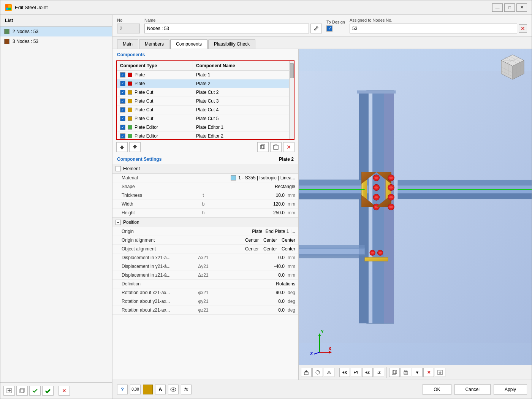 The width and height of the screenshot is (532, 399). I want to click on view-btn-arrow-print: ▼, so click(417, 372).